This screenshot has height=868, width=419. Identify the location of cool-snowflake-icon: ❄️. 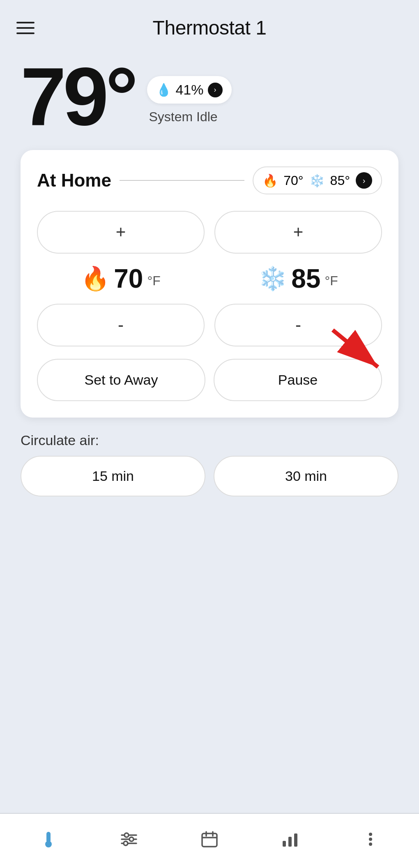
(273, 279).